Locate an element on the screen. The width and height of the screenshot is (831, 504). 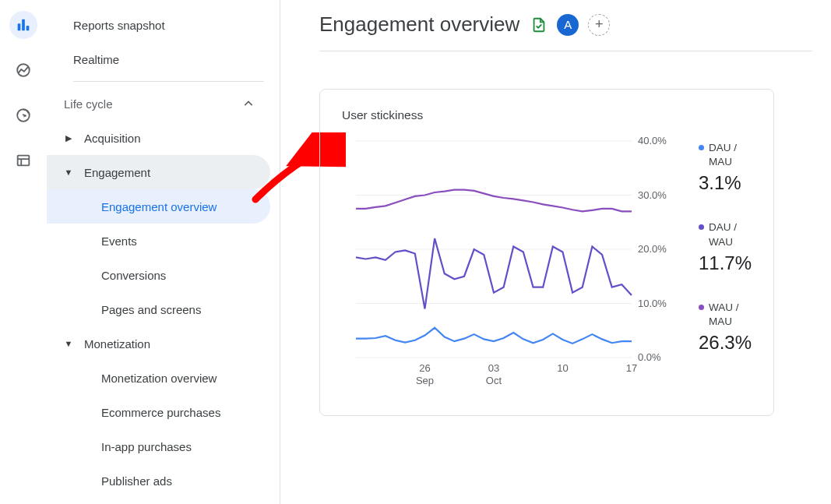
section-life-cycle: Life cycle is located at coordinates (159, 104).